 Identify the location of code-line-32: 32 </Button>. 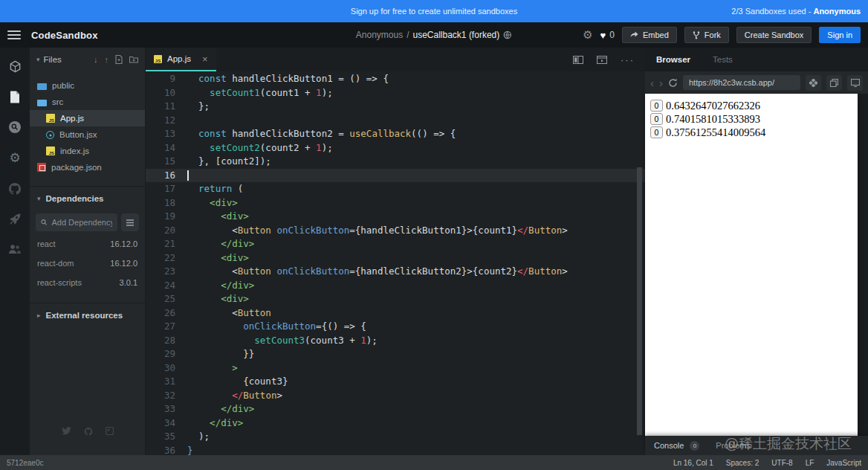
(395, 396).